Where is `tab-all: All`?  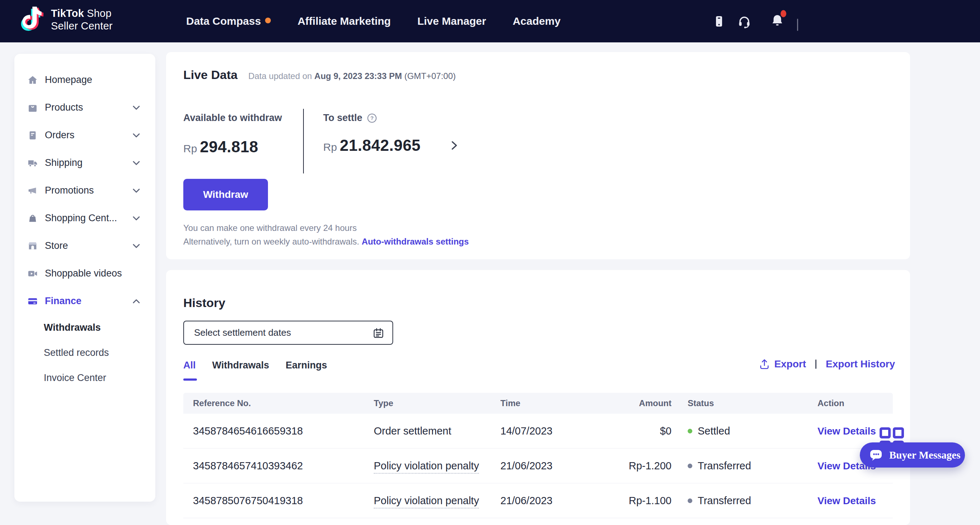
tab-all: All is located at coordinates (189, 365).